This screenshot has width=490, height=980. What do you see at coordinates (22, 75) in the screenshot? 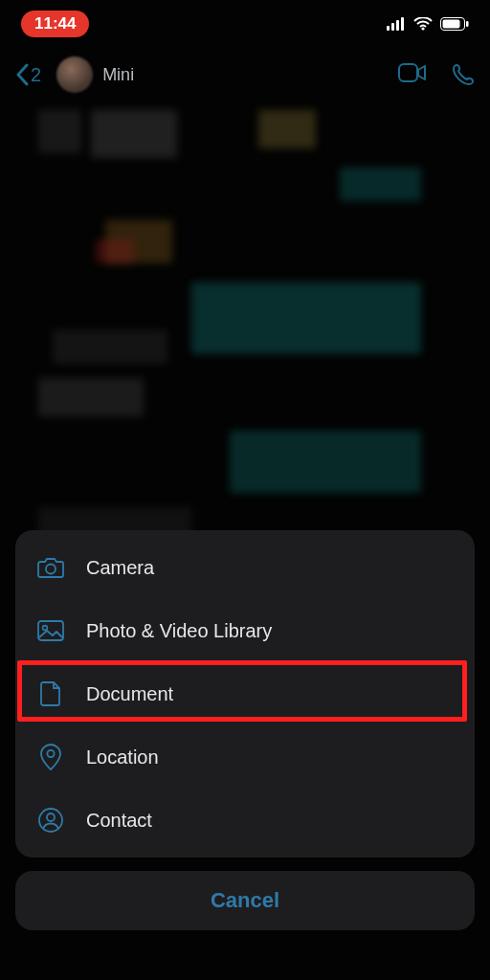
I see `chevron-left-icon` at bounding box center [22, 75].